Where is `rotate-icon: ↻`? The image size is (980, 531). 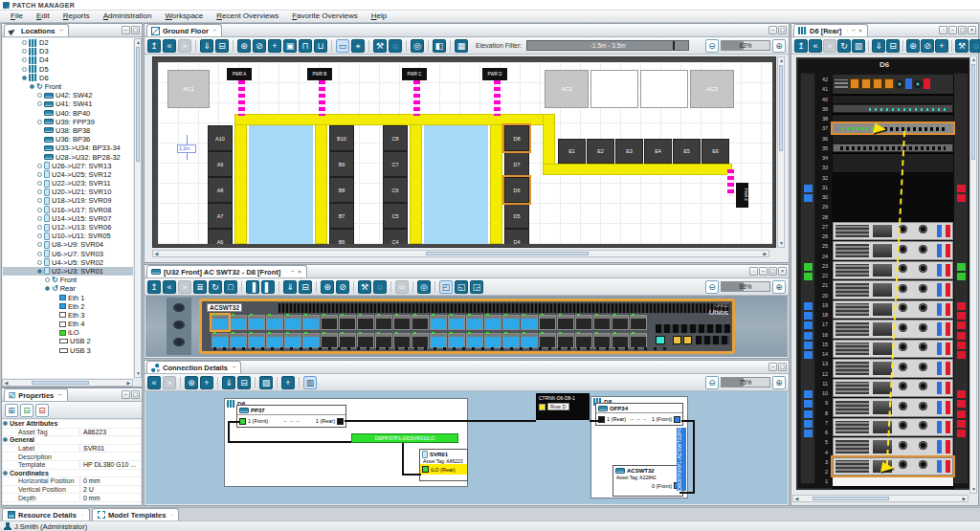 rotate-icon: ↻ is located at coordinates (844, 46).